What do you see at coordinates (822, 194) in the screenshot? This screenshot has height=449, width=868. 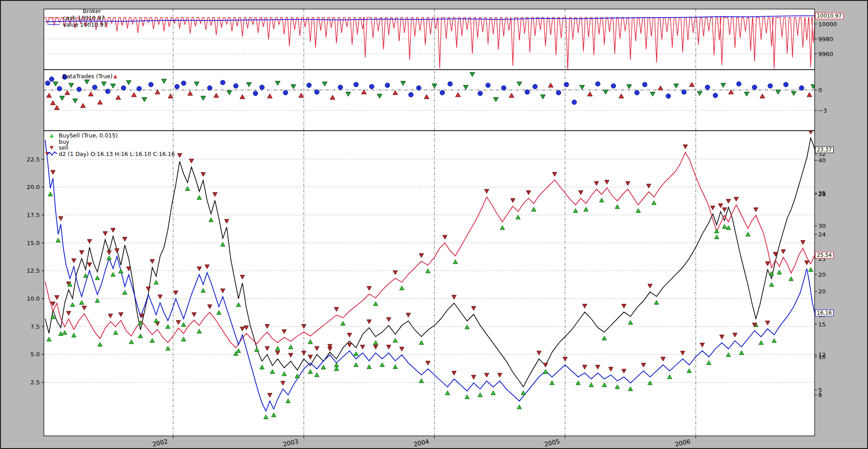 I see `y-tick-label-right: 28` at bounding box center [822, 194].